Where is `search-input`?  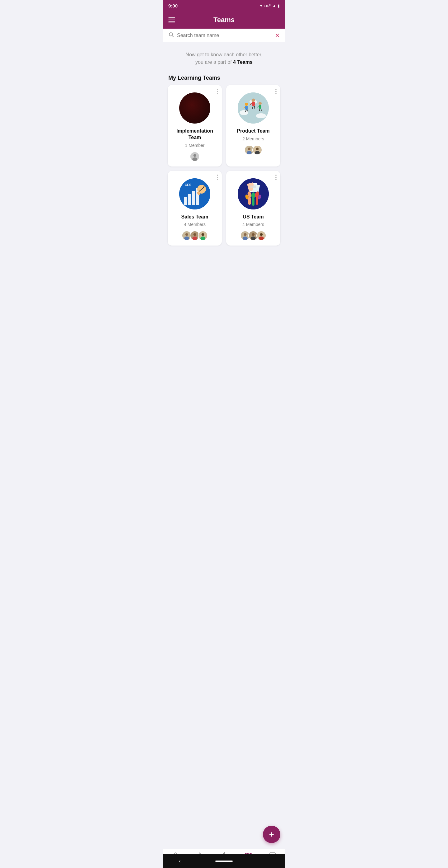
search-input is located at coordinates (224, 36).